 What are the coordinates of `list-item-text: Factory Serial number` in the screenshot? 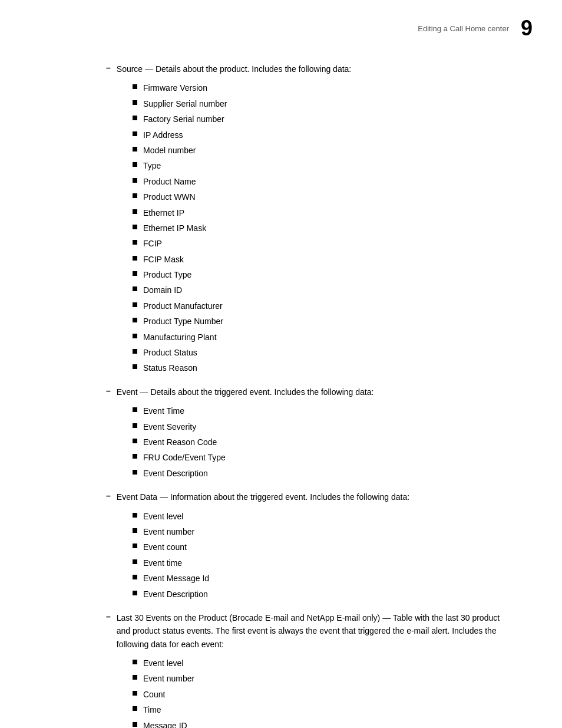 It's located at (184, 119).